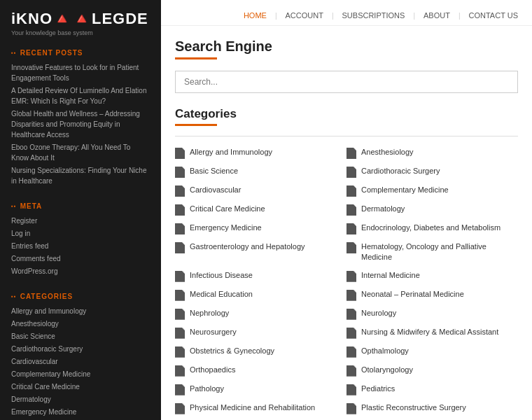 Image resolution: width=532 pixels, height=420 pixels. I want to click on search-section: Search Engine, so click(346, 73).